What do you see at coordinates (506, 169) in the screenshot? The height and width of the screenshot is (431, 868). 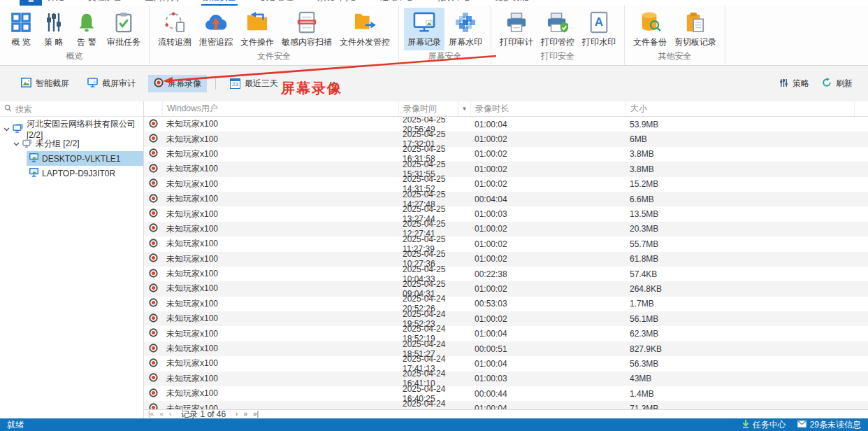 I see `table-row: 未知玩家x100 2025-04-25 15:31:55 01:00:02 3.…` at bounding box center [506, 169].